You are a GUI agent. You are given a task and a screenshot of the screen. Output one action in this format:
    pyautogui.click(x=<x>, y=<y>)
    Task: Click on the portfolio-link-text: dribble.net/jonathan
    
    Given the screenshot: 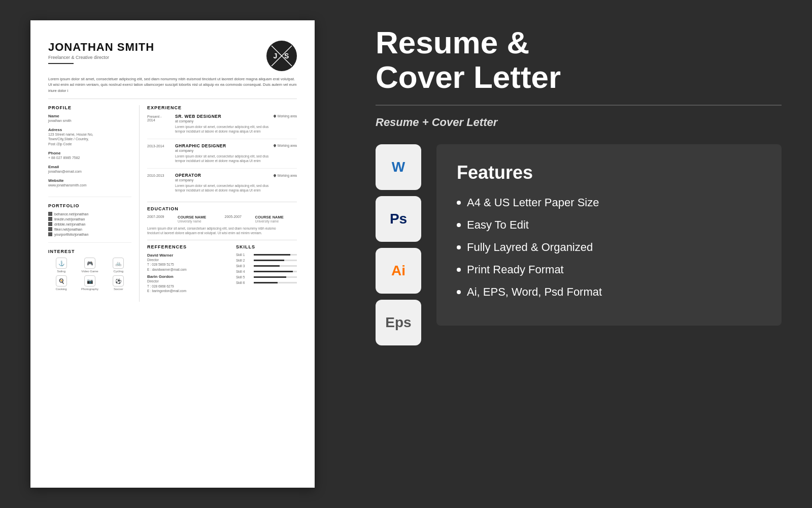 What is the action you would take?
    pyautogui.click(x=70, y=225)
    